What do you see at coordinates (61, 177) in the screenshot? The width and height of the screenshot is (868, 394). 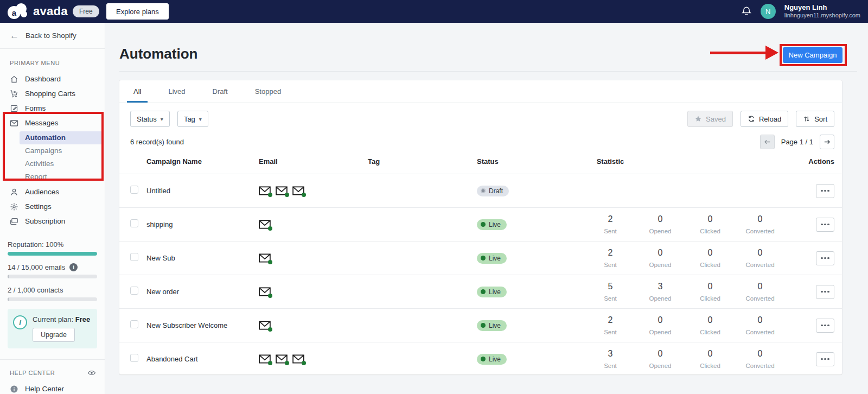 I see `sidebar-subitem-report: Report` at bounding box center [61, 177].